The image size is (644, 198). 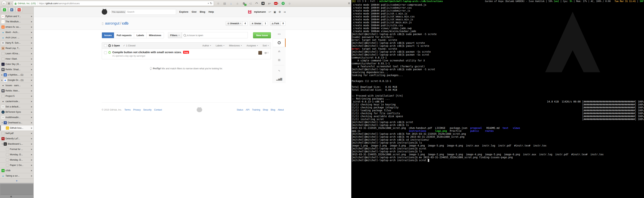 I want to click on sort-dropdown: Sort▾, so click(x=266, y=46).